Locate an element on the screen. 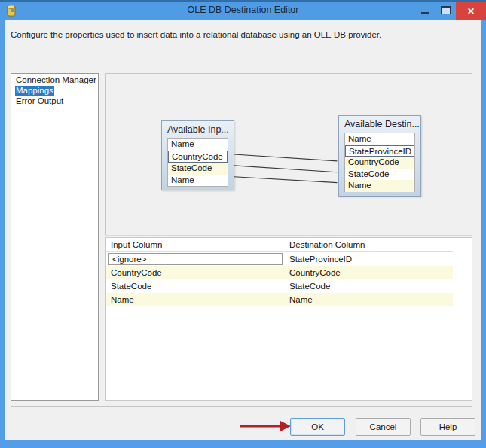 This screenshot has width=486, height=448. input-cell-statecode: StateCode is located at coordinates (131, 286).